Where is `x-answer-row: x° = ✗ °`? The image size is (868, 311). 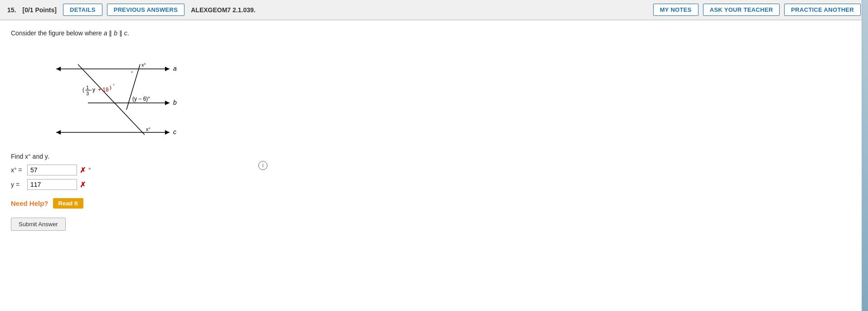
x-answer-row: x° = ✗ ° is located at coordinates (434, 170).